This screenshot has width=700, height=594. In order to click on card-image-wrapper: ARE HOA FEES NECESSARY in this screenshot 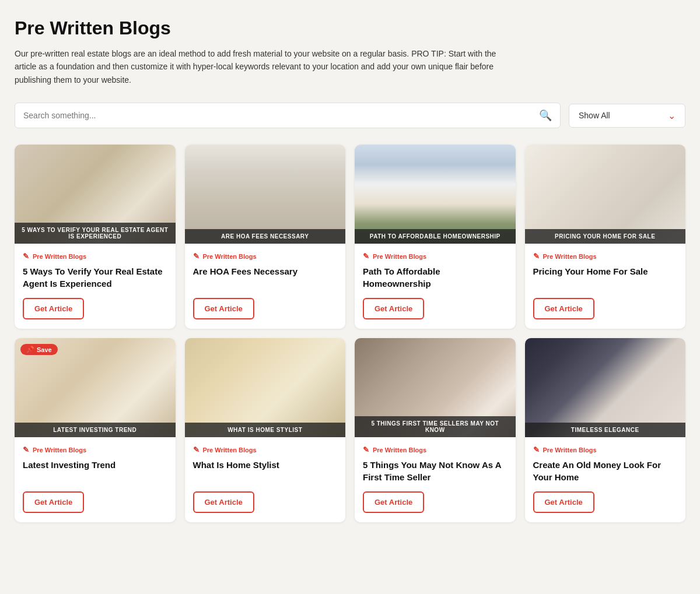, I will do `click(265, 194)`.